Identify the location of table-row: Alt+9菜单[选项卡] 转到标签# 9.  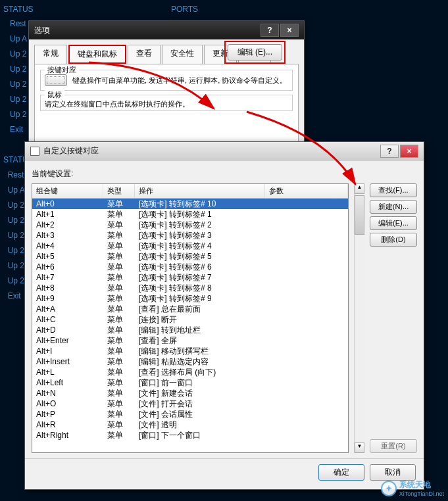
(190, 298).